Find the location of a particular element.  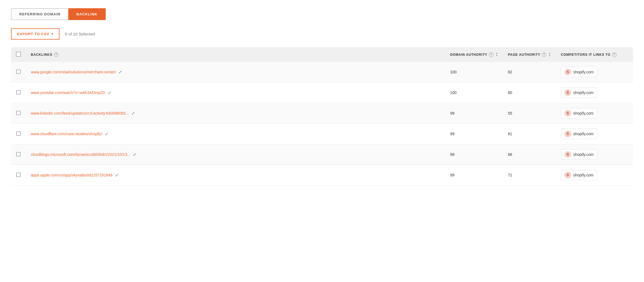

backlink-url: apps.apple.com/us/app/skysafari/id125728… is located at coordinates (72, 175).